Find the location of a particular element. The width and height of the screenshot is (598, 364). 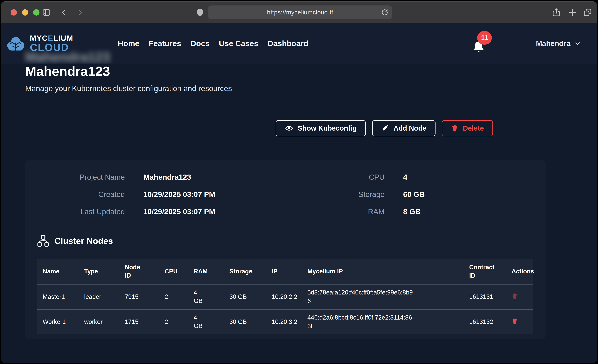

table-row-worker1: Worker1 worker 1715 2 4 GB 30 GB 10.20.3… is located at coordinates (285, 322).